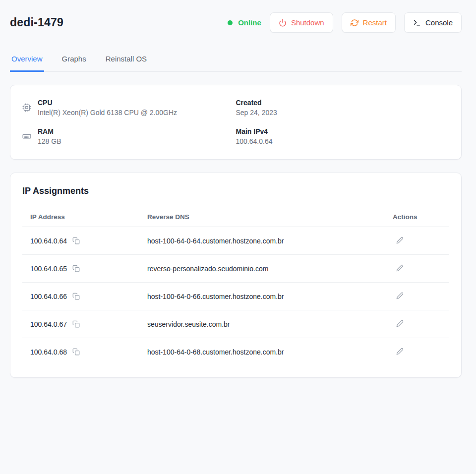 The image size is (476, 474). Describe the element at coordinates (417, 217) in the screenshot. I see `column-header-actions: Actions` at that location.